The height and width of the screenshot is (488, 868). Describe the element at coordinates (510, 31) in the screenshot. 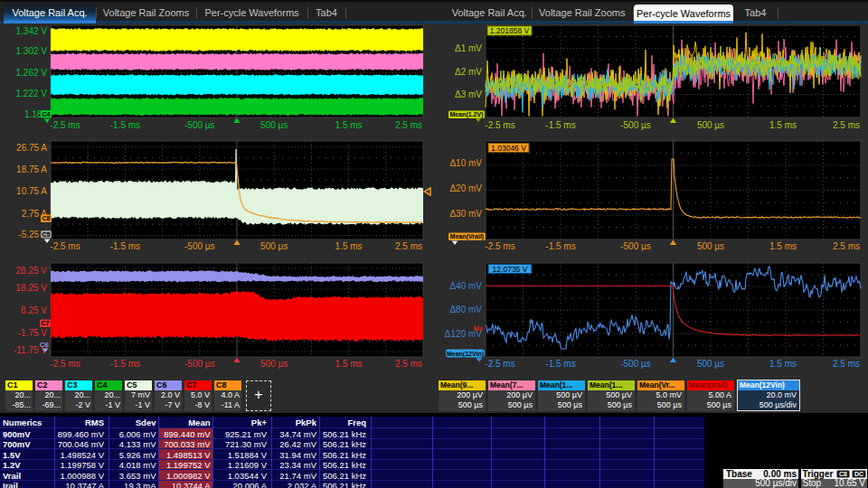

I see `svg-text: 1.201858 V` at that location.